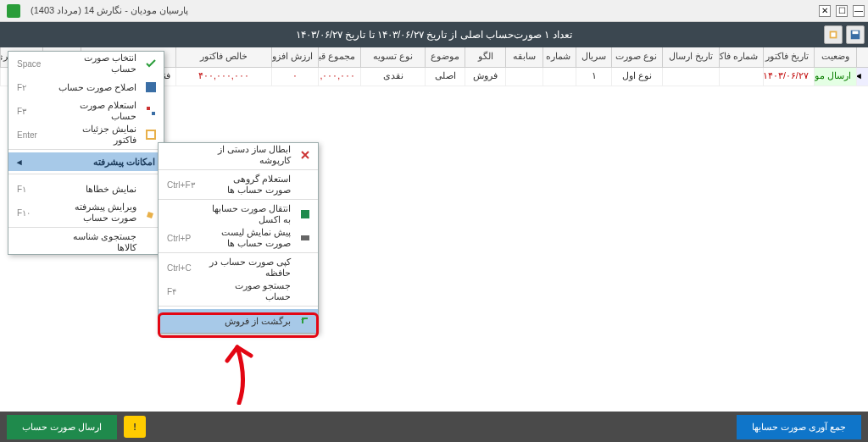 The height and width of the screenshot is (442, 868). Describe the element at coordinates (249, 238) in the screenshot. I see `menu-label: پیش نمایش لیست صورت حساب ها` at that location.